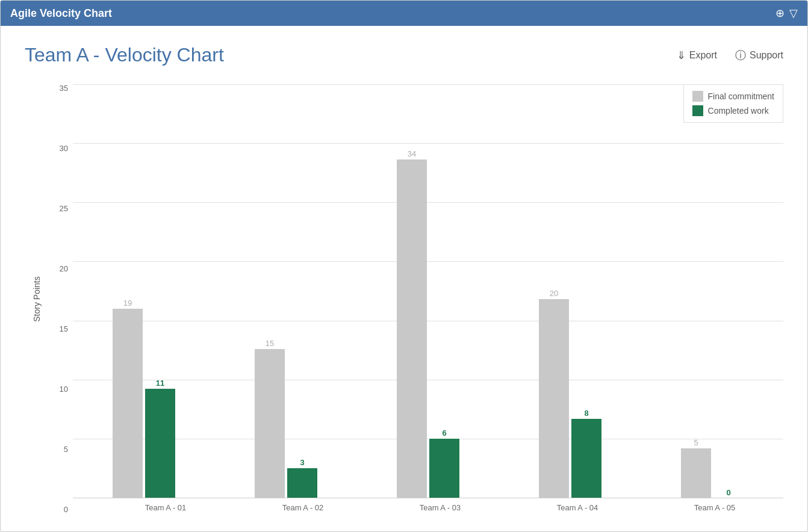 The image size is (808, 532). What do you see at coordinates (64, 88) in the screenshot?
I see `y-tick: 35` at bounding box center [64, 88].